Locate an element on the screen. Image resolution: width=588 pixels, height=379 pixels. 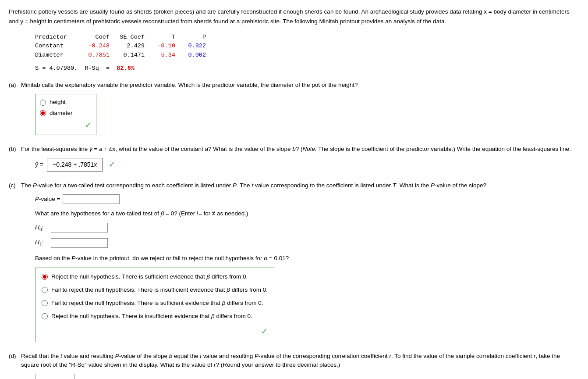
hypotheses-question: What are the hypotheses for a two-tailed… is located at coordinates (307, 214).